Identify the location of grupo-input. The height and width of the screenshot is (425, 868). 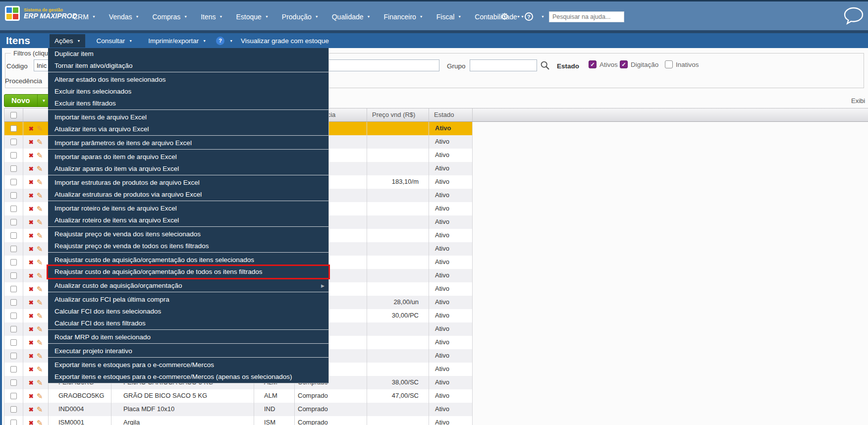
(503, 65).